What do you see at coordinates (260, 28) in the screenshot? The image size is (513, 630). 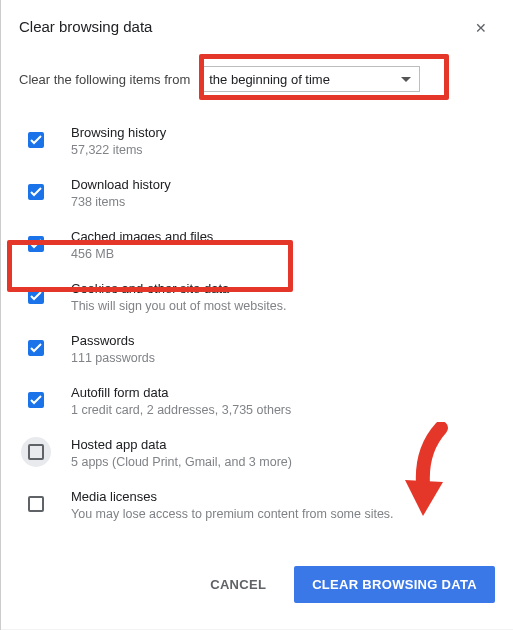 I see `dialog-header: Clear browsing data ✕` at bounding box center [260, 28].